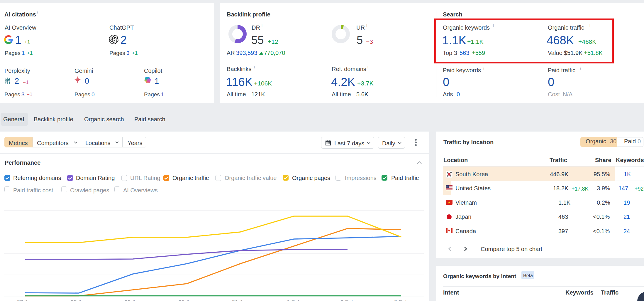  I want to click on svg-text: 27 Jan, so click(25, 300).